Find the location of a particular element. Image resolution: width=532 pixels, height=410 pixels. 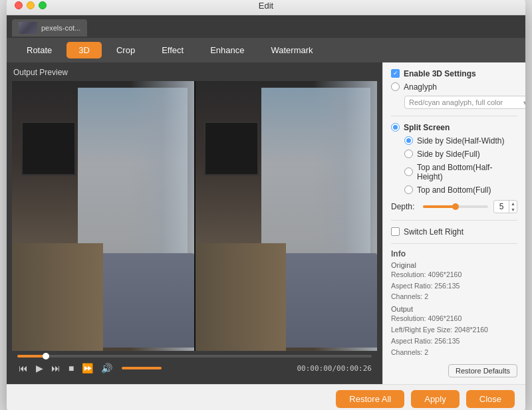

anaglyph-dropdown: Red/cyan anaglyph, full color is located at coordinates (465, 102).